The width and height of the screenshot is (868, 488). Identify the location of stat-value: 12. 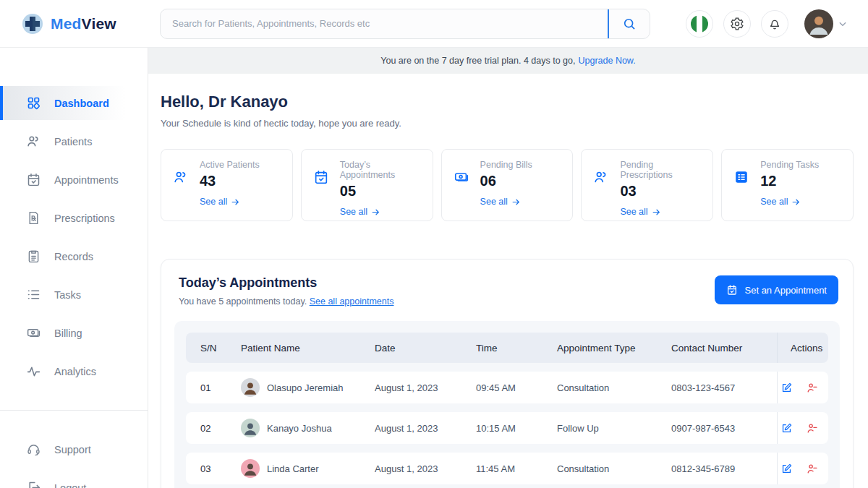
(790, 181).